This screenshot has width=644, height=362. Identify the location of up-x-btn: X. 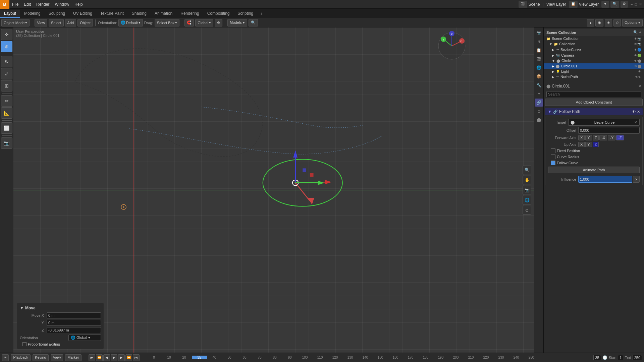
(582, 144).